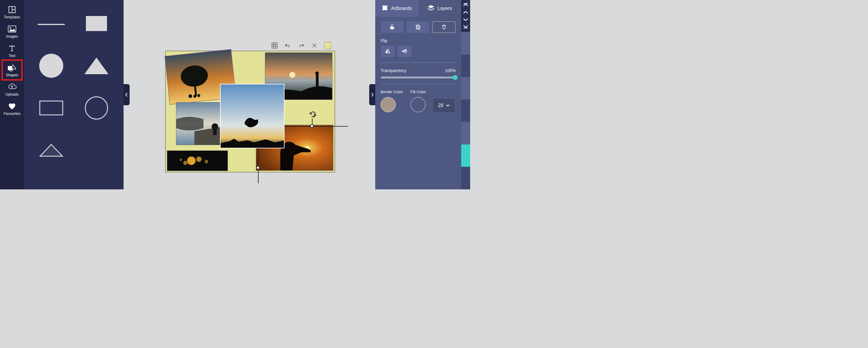 This screenshot has width=868, height=348. What do you see at coordinates (385, 8) in the screenshot?
I see `artboards-icon` at bounding box center [385, 8].